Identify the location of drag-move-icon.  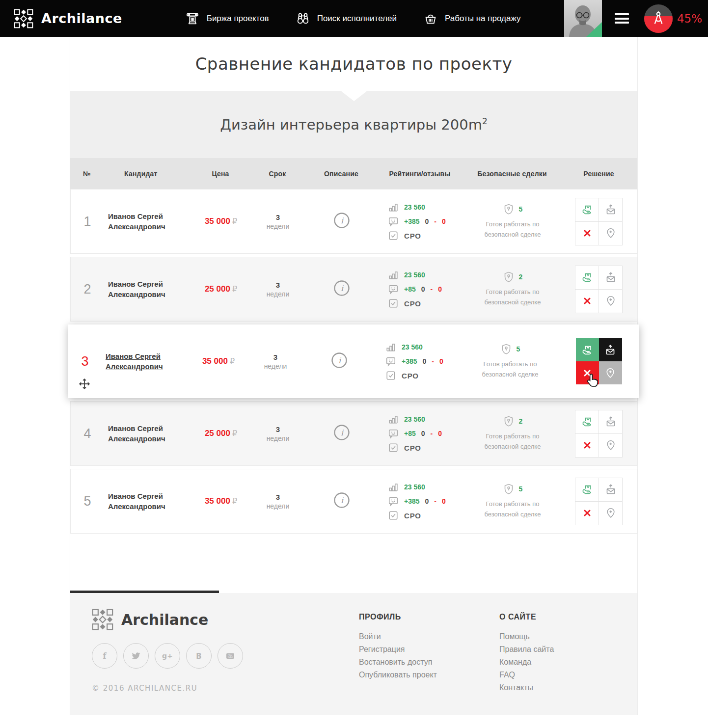
(84, 384).